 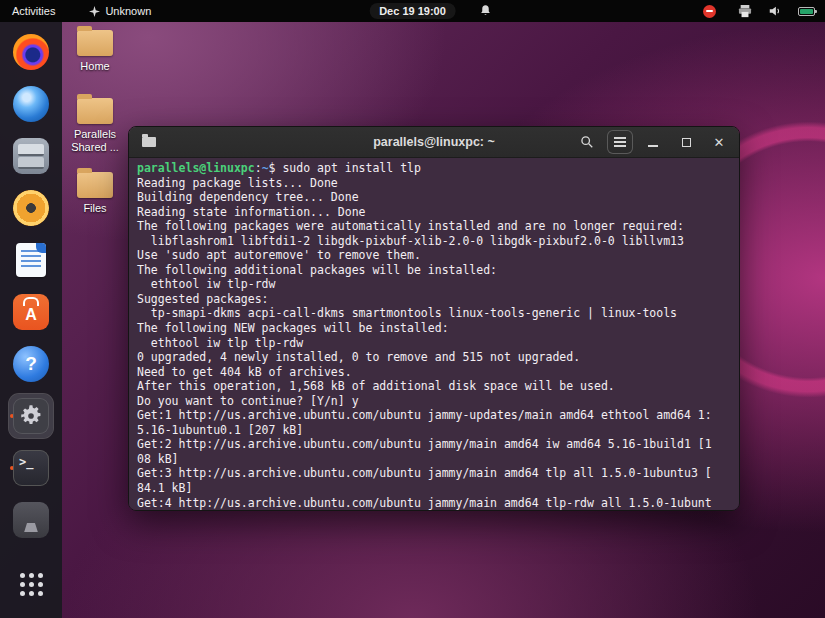 I want to click on printer-icon, so click(x=745, y=12).